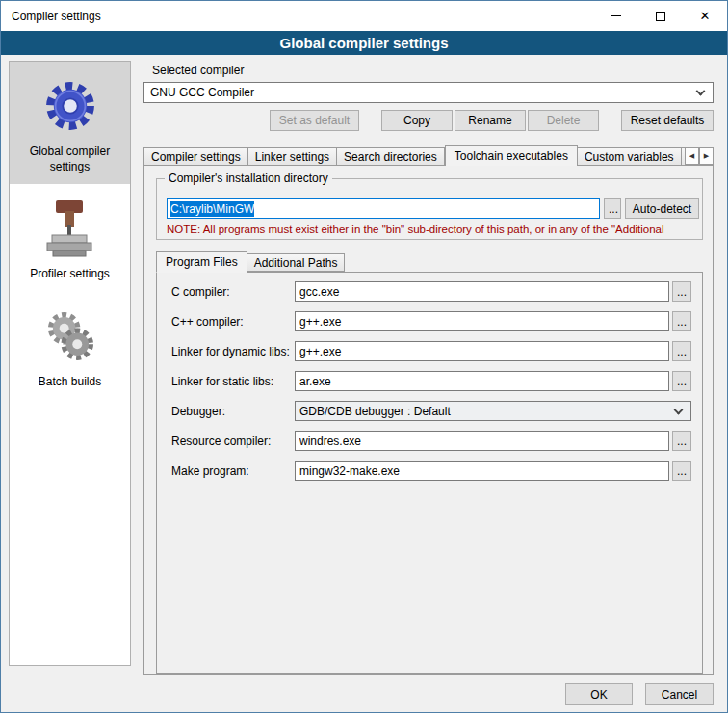 The height and width of the screenshot is (713, 728). Describe the element at coordinates (511, 156) in the screenshot. I see `tab-toolchain-executables: Toolchain executables` at that location.